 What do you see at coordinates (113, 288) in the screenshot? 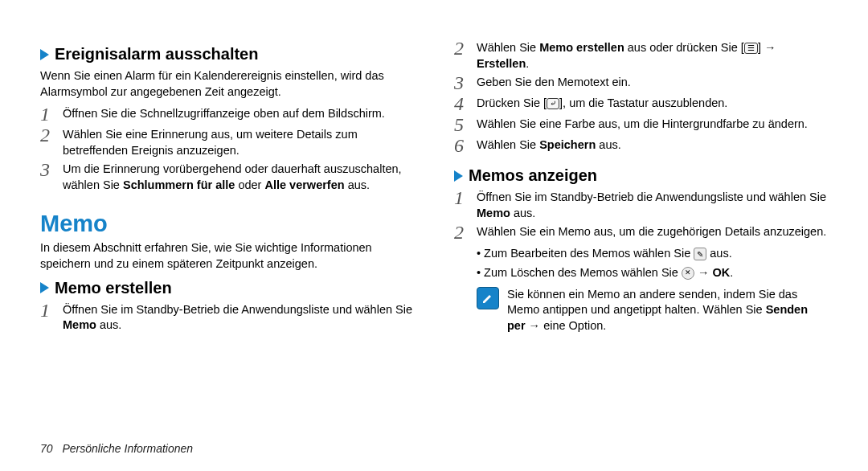
I see `subheading-text: Memo erstellen` at bounding box center [113, 288].